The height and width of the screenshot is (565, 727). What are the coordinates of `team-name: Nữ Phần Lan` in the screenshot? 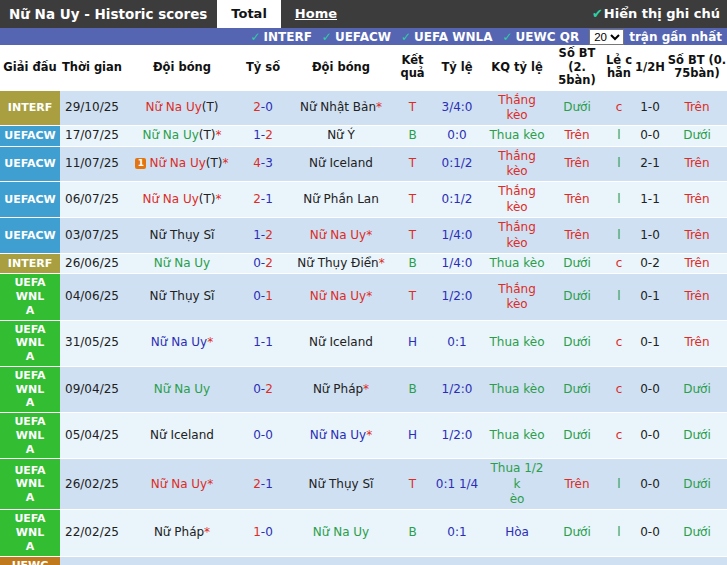 It's located at (341, 199).